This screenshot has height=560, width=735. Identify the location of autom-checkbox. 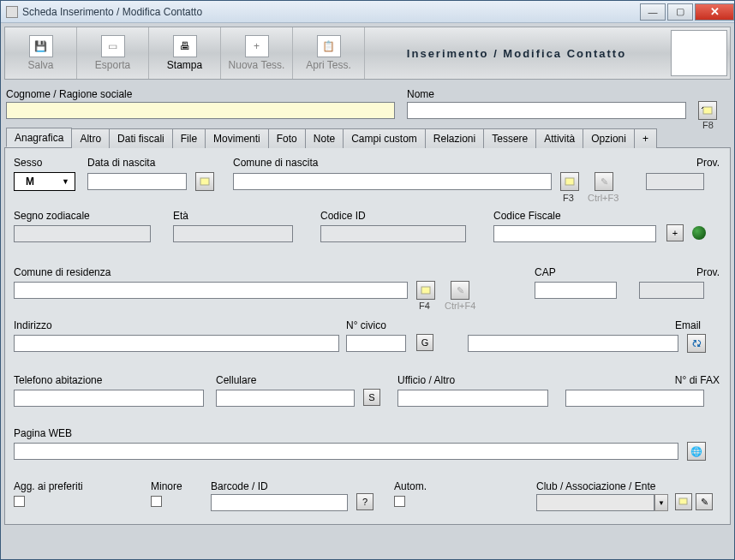
(399, 502).